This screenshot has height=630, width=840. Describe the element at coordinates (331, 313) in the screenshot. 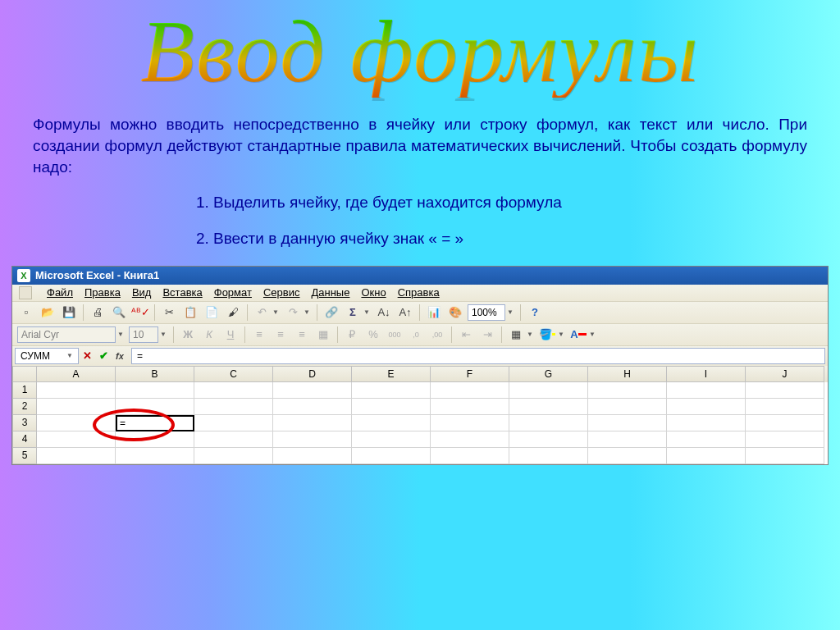

I see `hyperlink-button: 🔗` at that location.